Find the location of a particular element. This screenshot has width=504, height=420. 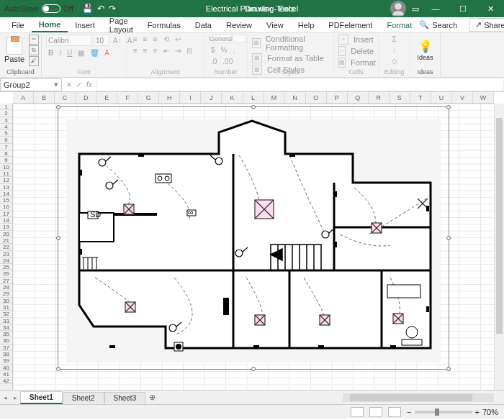

increase-font-icon: A↑ is located at coordinates (117, 40).